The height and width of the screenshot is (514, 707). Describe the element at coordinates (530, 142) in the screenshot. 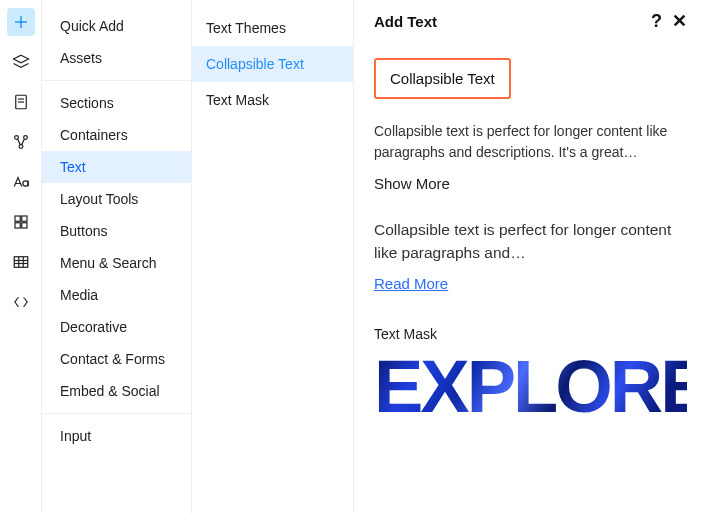

I see `preview-text-1: Collapsible text is perfect for longer c…` at that location.